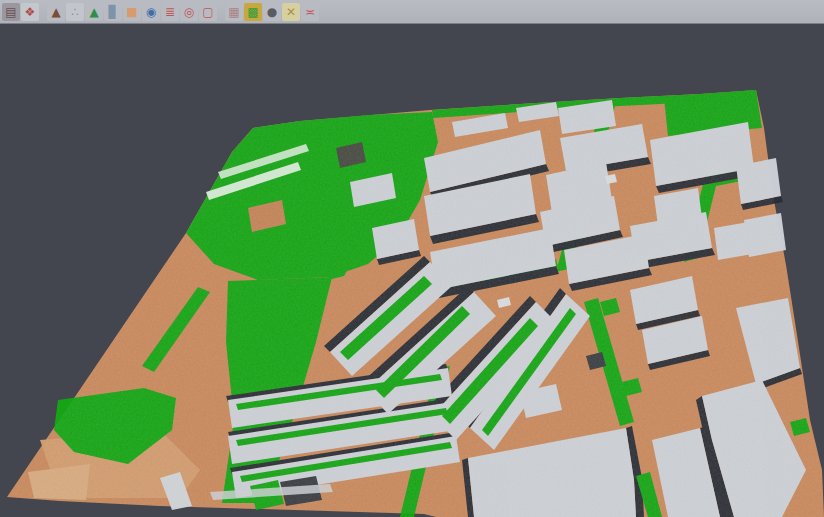 The image size is (824, 517). I want to click on globe-view-button: ◉, so click(151, 12).